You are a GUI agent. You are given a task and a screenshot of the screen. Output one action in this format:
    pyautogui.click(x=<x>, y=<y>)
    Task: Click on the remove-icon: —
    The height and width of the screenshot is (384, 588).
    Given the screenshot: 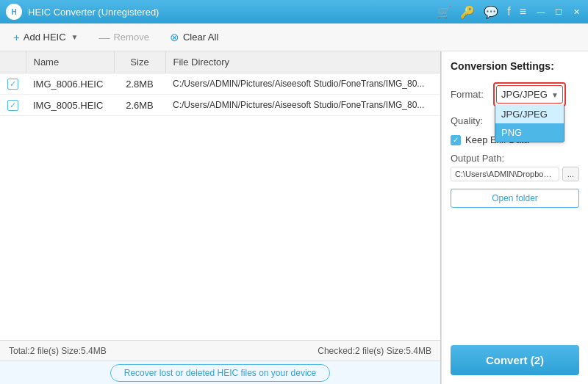 What is the action you would take?
    pyautogui.click(x=104, y=37)
    